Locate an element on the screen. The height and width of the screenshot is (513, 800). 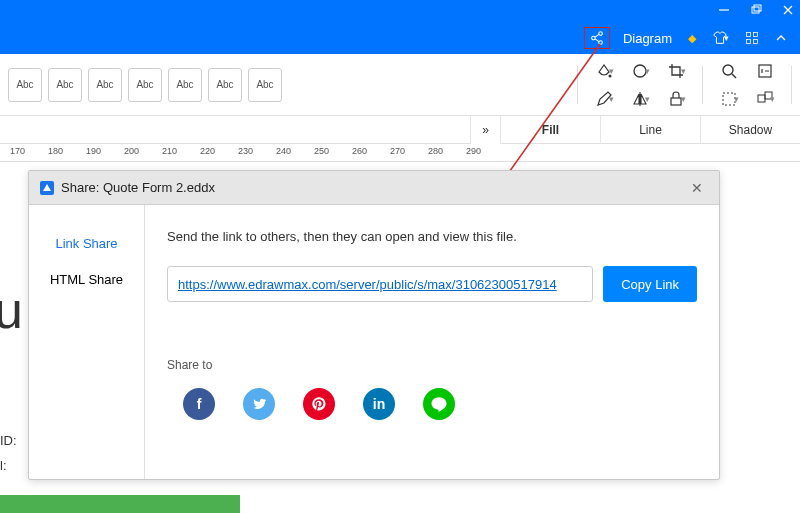
dialog-titlebar: Share: Quote Form 2.eddx ✕ is located at coordinates (374, 188).